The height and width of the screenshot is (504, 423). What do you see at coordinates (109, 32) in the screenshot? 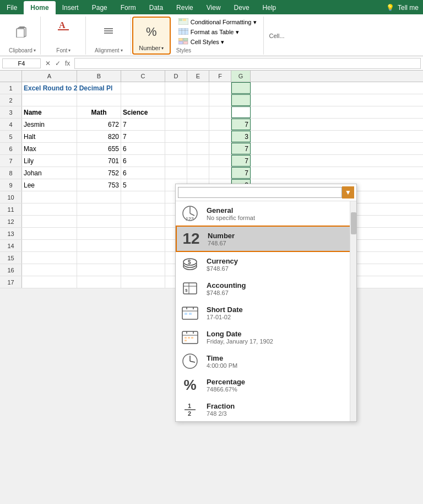
I see `alignment-button` at bounding box center [109, 32].